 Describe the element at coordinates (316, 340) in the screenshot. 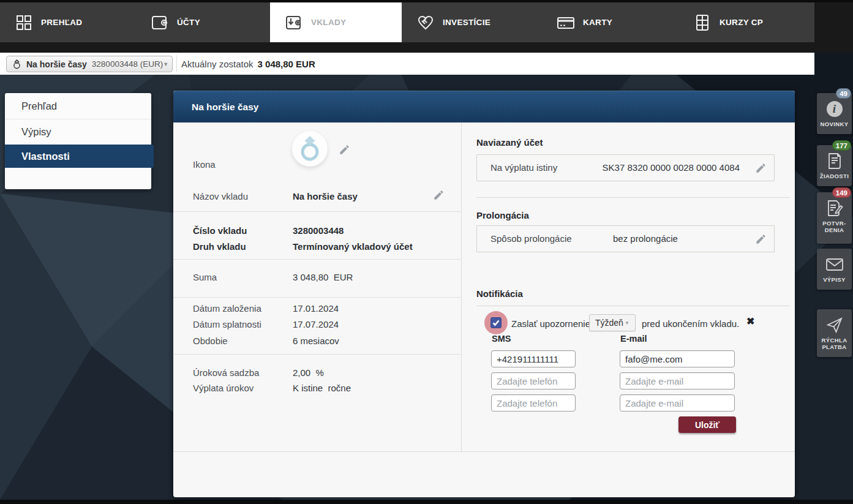

I see `obdobie-value: 6 mesiacov` at that location.